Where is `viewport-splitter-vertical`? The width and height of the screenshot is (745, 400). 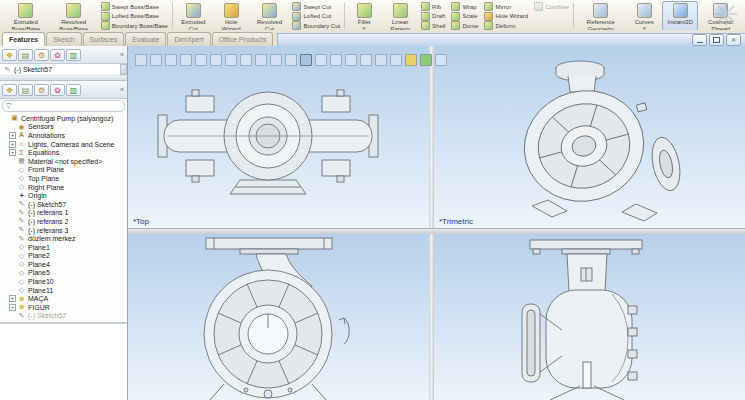 viewport-splitter-vertical is located at coordinates (432, 223).